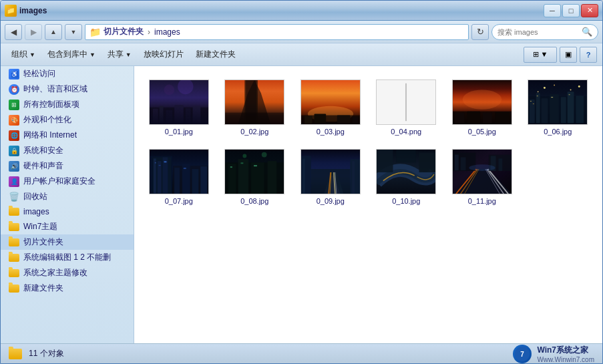 The width and height of the screenshot is (603, 364). What do you see at coordinates (331, 108) in the screenshot?
I see `file-item: 0_03.jpg` at bounding box center [331, 108].